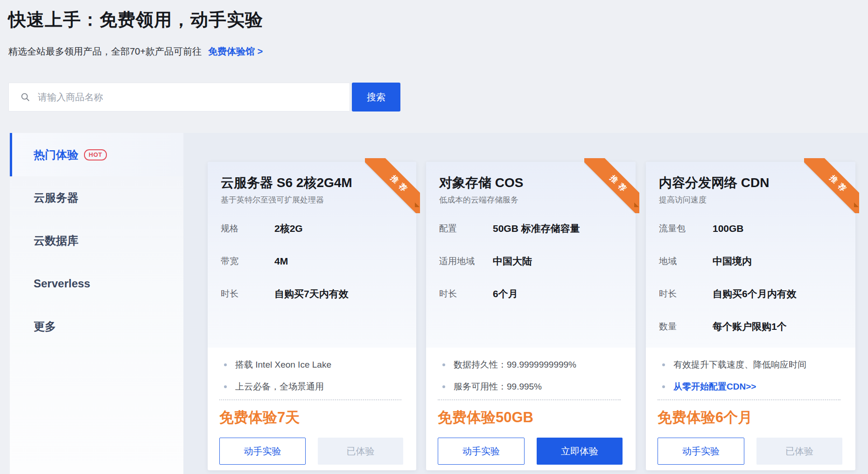  What do you see at coordinates (105, 51) in the screenshot?
I see `subtitle-text: 精选全站最多领用产品，全部70+款产品可前往` at bounding box center [105, 51].